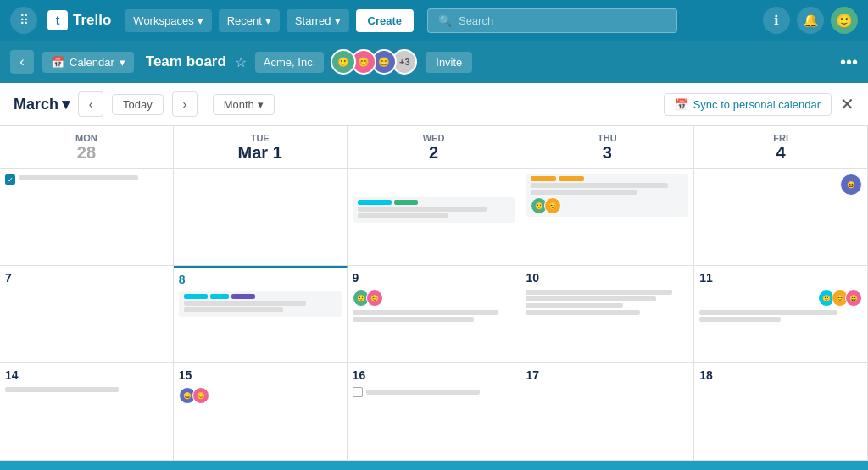  What do you see at coordinates (810, 20) in the screenshot?
I see `notifications-icon-button: 🔔` at bounding box center [810, 20].